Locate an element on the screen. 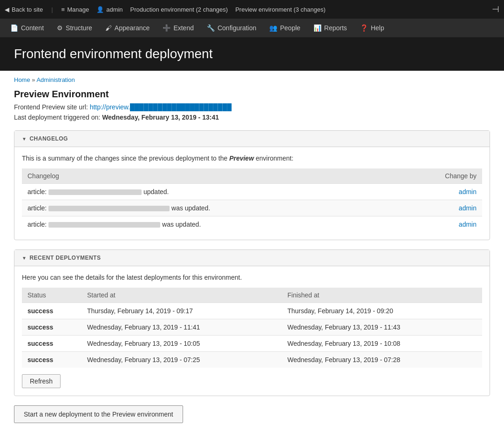  nav-people: 👥 People is located at coordinates (285, 28).